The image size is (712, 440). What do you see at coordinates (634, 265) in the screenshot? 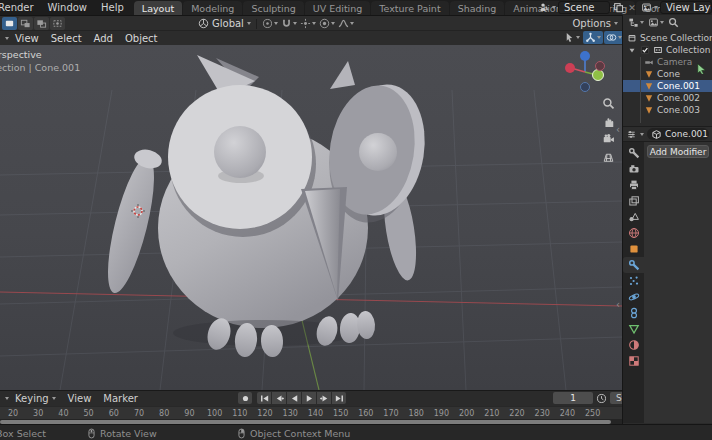
I see `properties-tab-modifiers` at bounding box center [634, 265].